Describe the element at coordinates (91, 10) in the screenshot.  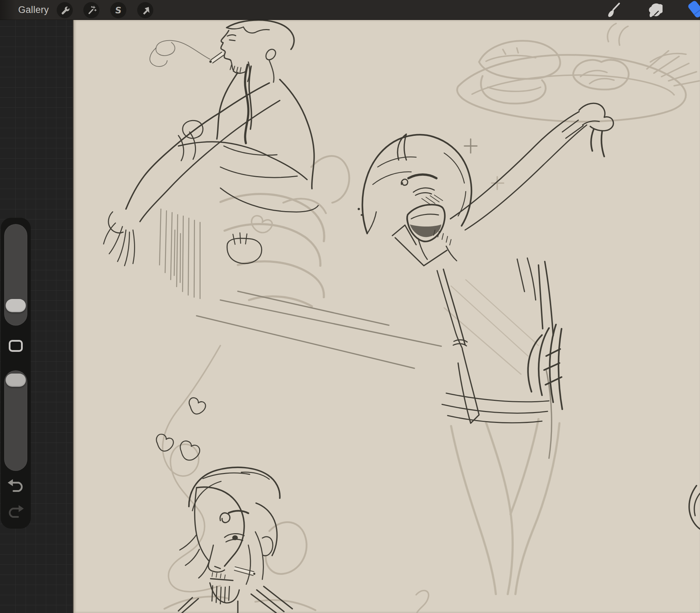
I see `adjustments-button` at that location.